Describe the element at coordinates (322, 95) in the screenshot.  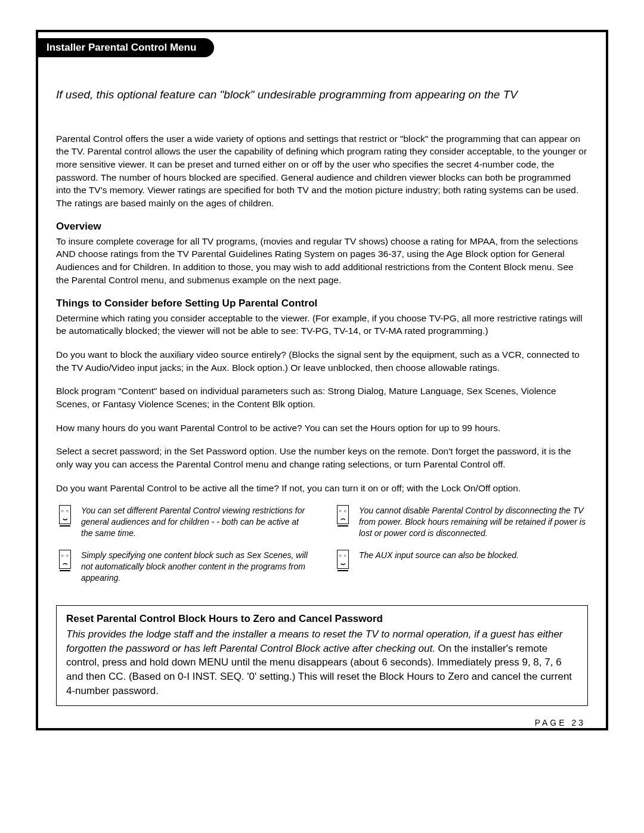
I see `intro-text: If used, this optional feature can "bloc…` at that location.